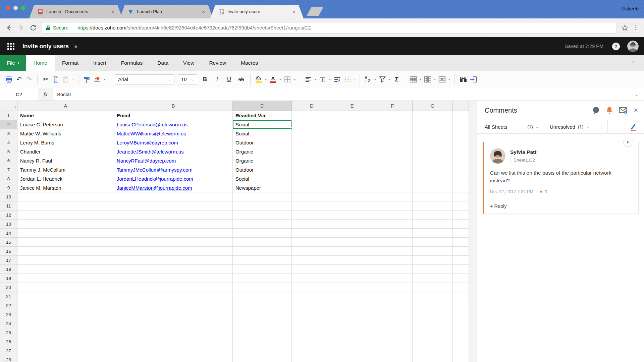  What do you see at coordinates (66, 215) in the screenshot?
I see `cell-A12` at bounding box center [66, 215].